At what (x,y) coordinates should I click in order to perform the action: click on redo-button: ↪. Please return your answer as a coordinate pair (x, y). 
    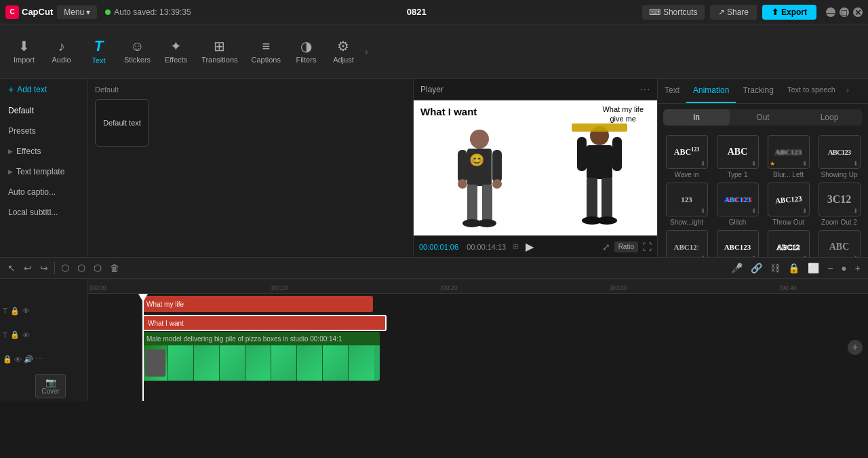
    Looking at the image, I should click on (44, 268).